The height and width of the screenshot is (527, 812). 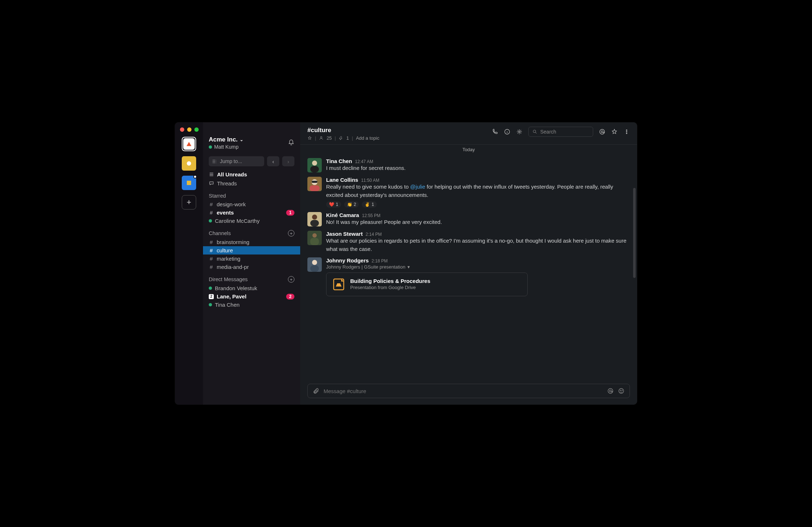 I want to click on search-input: Search, so click(x=561, y=132).